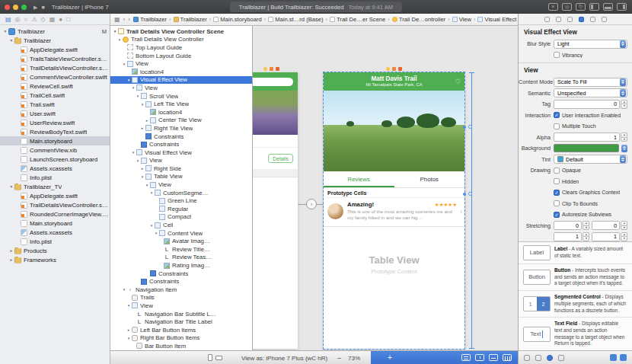 The image size is (632, 364). What do you see at coordinates (591, 44) in the screenshot?
I see `blur-style-dropdown: Light` at bounding box center [591, 44].